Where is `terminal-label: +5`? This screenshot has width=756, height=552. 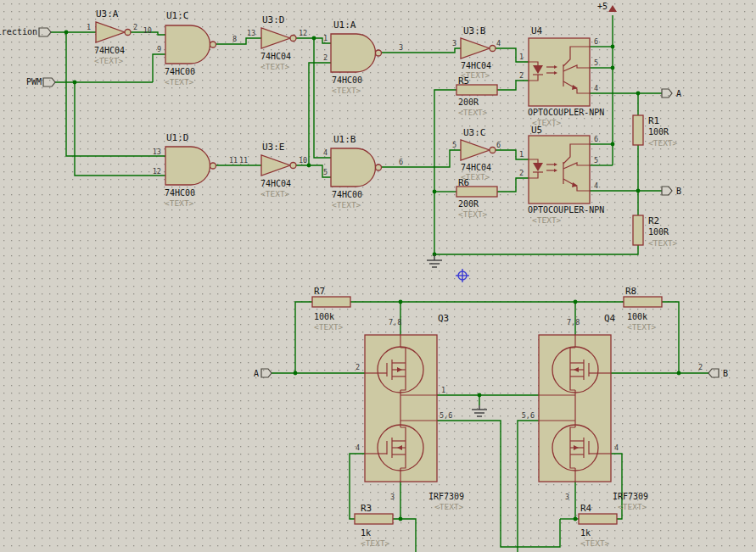 terminal-label: +5 is located at coordinates (602, 7).